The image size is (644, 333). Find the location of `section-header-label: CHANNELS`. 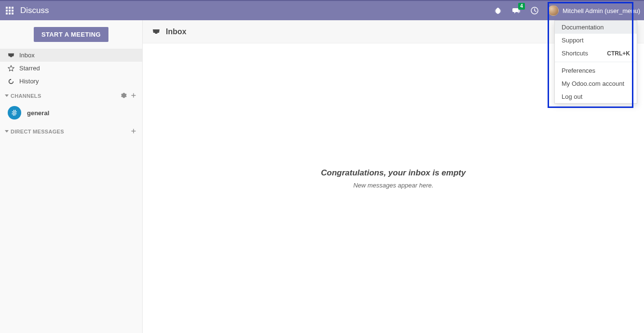

section-header-label: CHANNELS is located at coordinates (26, 96).